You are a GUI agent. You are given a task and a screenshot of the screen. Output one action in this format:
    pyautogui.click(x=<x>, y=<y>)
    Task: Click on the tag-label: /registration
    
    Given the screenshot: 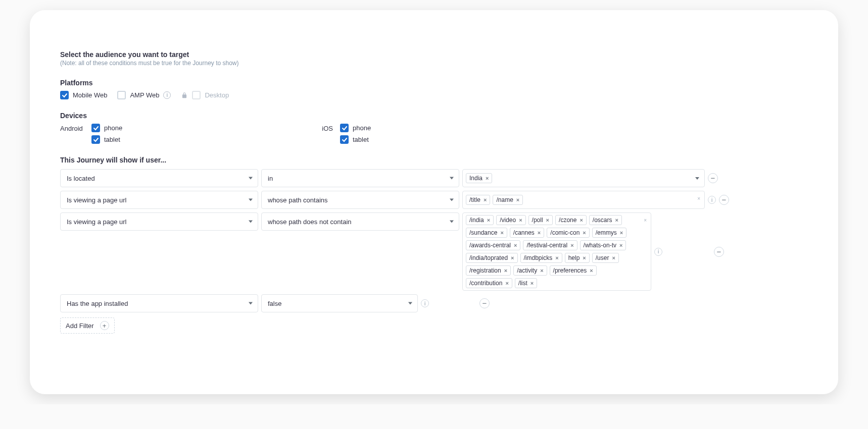 What is the action you would take?
    pyautogui.click(x=485, y=271)
    